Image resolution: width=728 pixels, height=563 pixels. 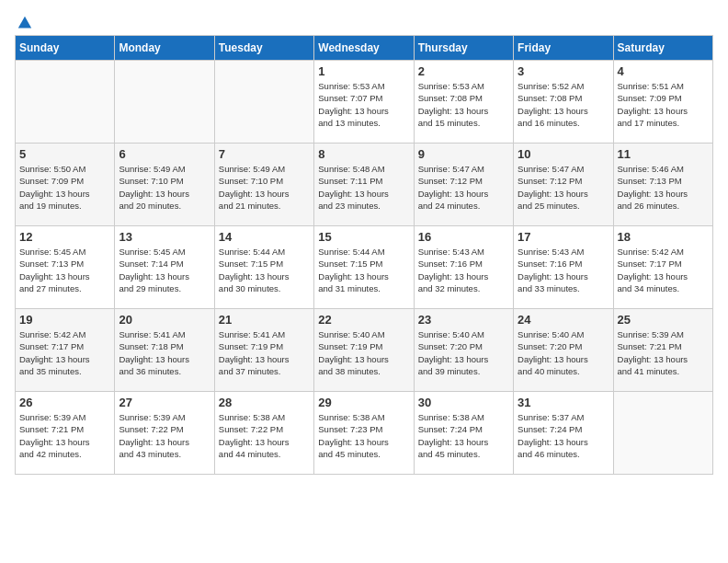 What do you see at coordinates (364, 188) in the screenshot?
I see `day-info: Sunrise: 5:48 AM Sunset: 7:11 PM Dayligh…` at bounding box center [364, 188].